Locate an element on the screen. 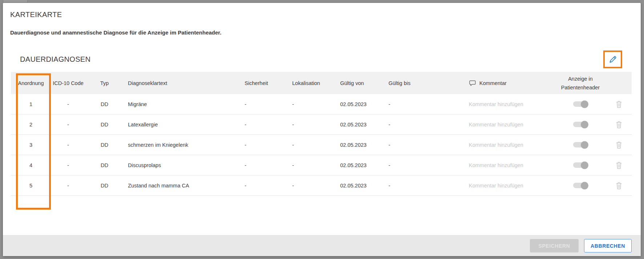  table-row: 1 - DD Migräne - - 02.05.2023 - Kommenta… is located at coordinates (321, 104).